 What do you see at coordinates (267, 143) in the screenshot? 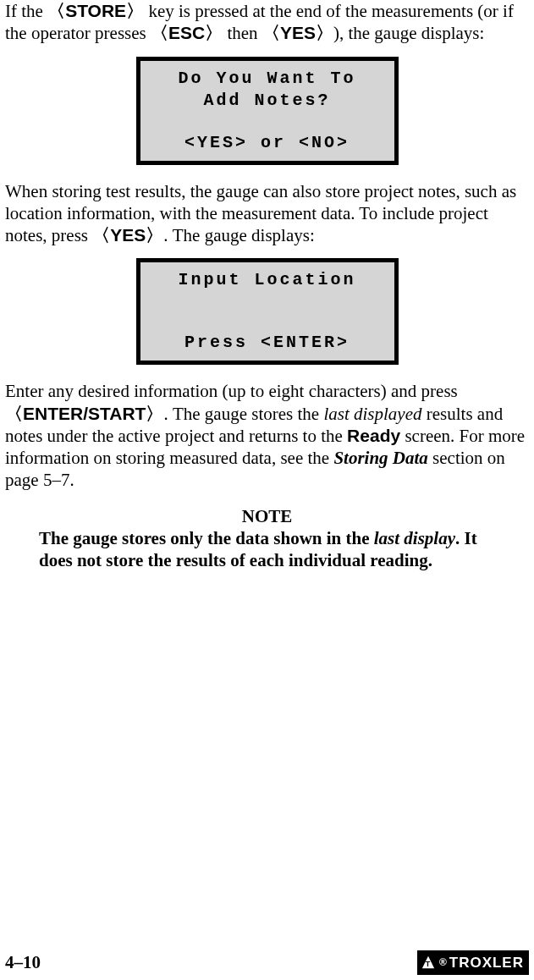
I see `screen-line: <YES> or <NO>` at bounding box center [267, 143].